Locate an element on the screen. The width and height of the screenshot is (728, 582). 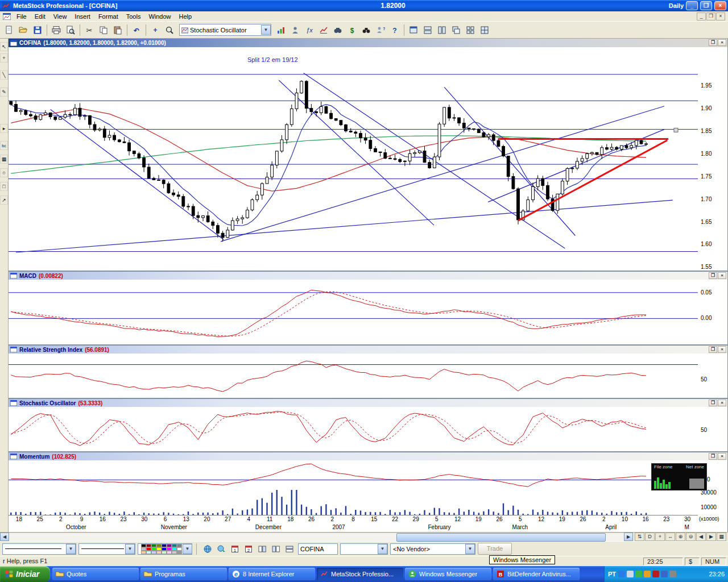
ie-tray-icon is located at coordinates (622, 574).